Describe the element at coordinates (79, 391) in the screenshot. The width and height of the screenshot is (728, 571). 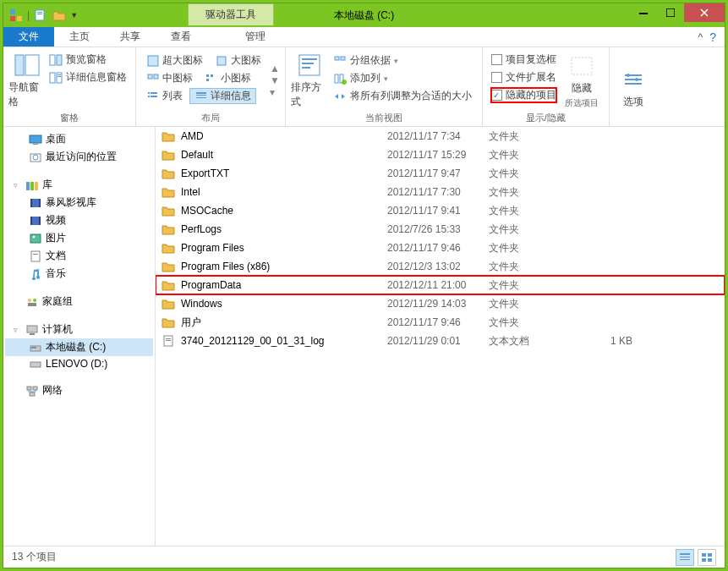
I see `sidebar-item-network: 网络` at that location.